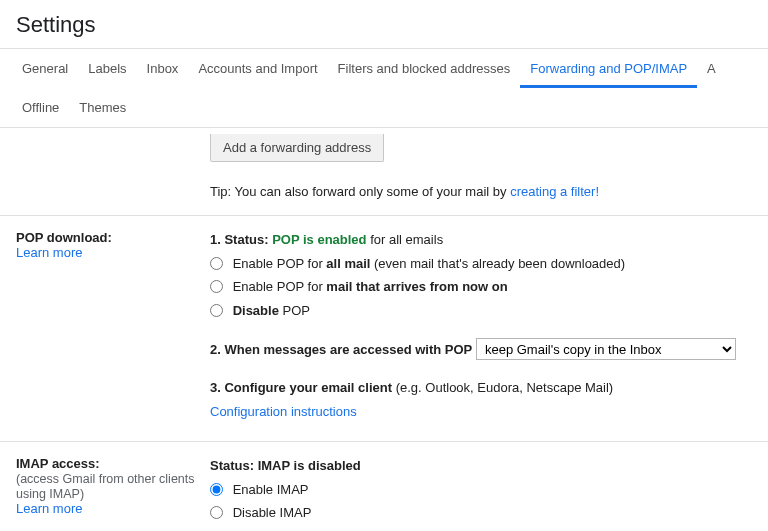 This screenshot has width=768, height=531. I want to click on pop-opt3-suffix: POP, so click(294, 310).